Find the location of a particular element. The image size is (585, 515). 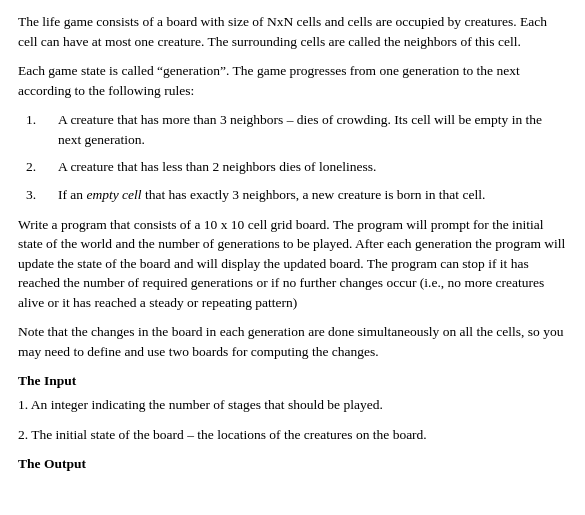

rule-text-1: A creature that has more than 3 neighbor… is located at coordinates (312, 130).